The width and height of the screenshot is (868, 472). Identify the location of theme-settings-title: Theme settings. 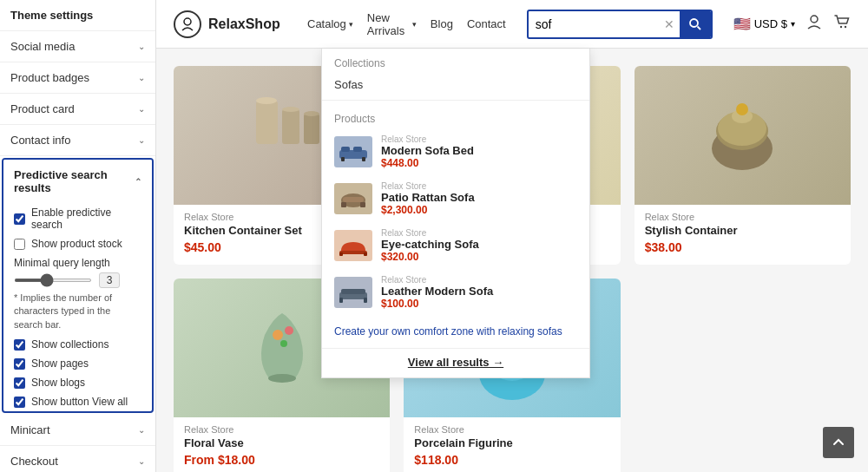
(78, 16).